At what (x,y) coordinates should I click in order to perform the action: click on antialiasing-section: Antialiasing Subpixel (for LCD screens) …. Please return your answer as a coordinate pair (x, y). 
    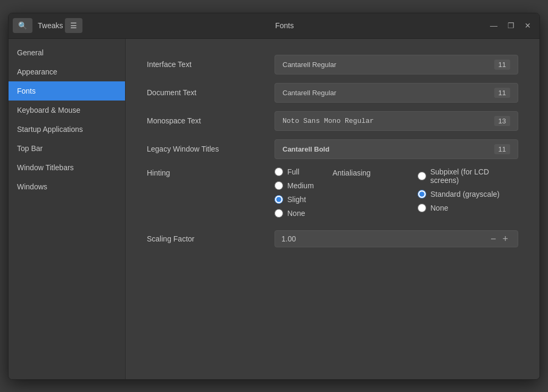
    Looking at the image, I should click on (426, 190).